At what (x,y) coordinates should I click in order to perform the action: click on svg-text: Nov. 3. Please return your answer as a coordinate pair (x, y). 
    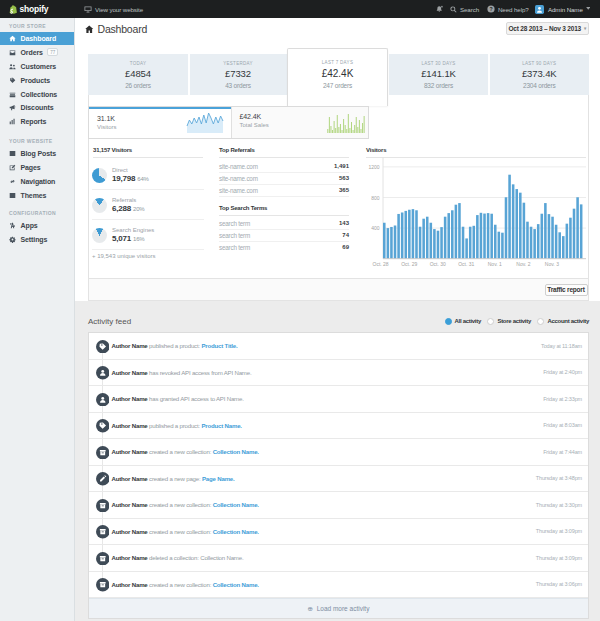
    Looking at the image, I should click on (552, 264).